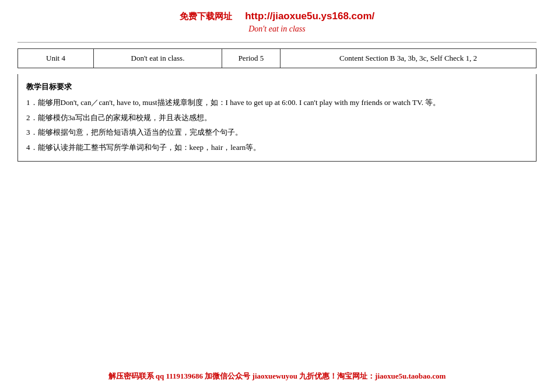 This screenshot has height=392, width=554. What do you see at coordinates (277, 29) in the screenshot?
I see `header-subtitle: Don't eat in class` at bounding box center [277, 29].